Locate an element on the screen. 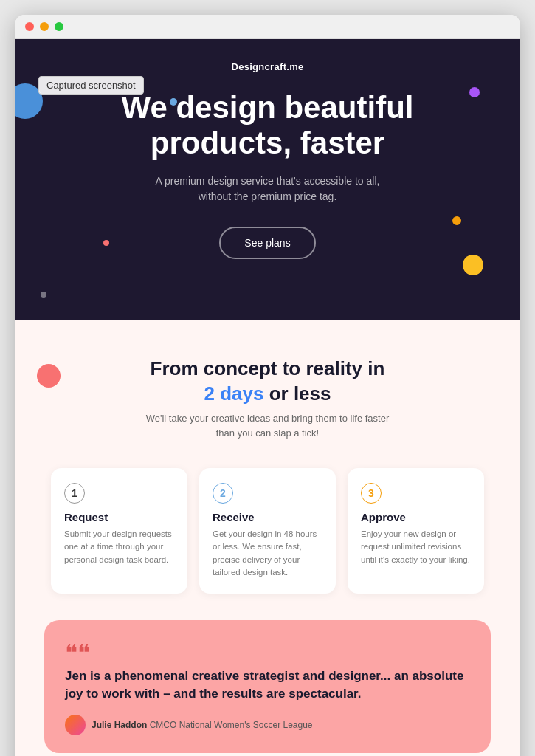 This screenshot has width=535, height=756. step-2-title: Receive is located at coordinates (267, 517).